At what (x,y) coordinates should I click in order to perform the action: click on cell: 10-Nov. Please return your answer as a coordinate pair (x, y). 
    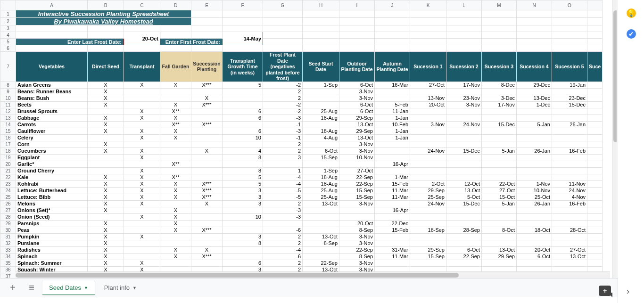
    Looking at the image, I should click on (535, 190).